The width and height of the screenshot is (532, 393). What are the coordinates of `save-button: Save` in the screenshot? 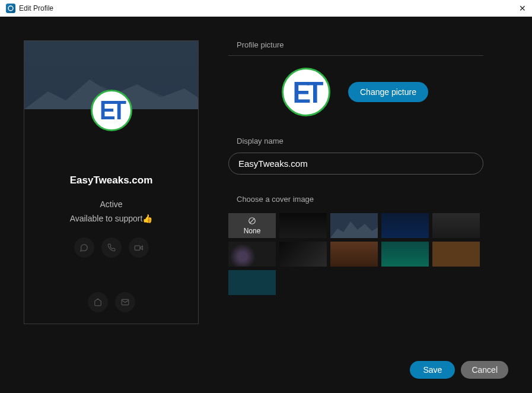 It's located at (432, 370).